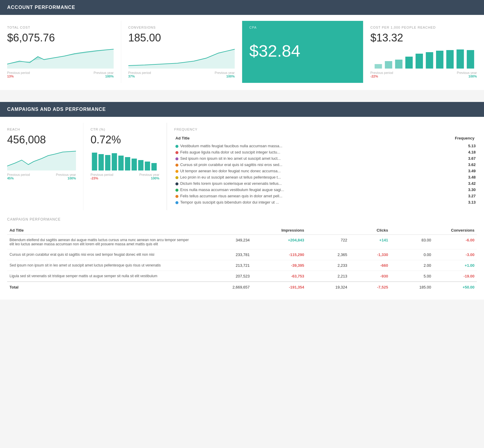 The width and height of the screenshot is (484, 448). I want to click on freq-row-value: 3.48, so click(451, 177).